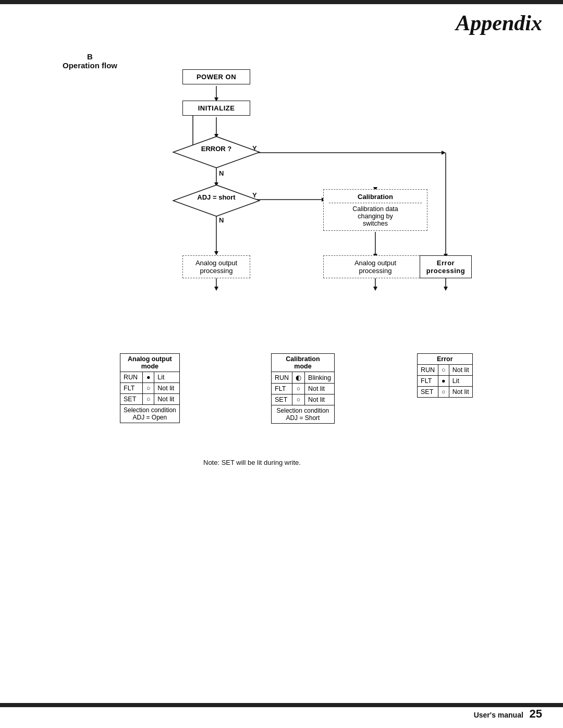  I want to click on condition-label: Selection conditionADJ = Open, so click(150, 414).